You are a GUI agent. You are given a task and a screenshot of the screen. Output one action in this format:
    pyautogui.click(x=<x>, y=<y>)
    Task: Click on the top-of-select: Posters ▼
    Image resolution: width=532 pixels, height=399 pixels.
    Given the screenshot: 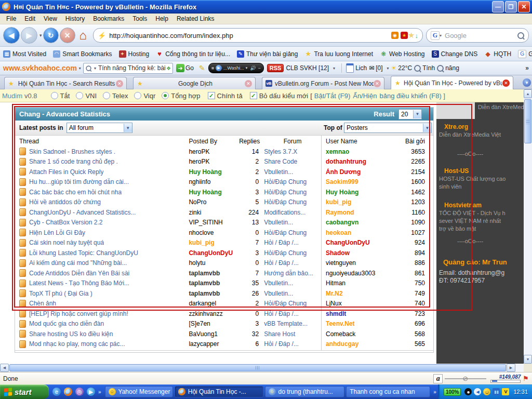 What is the action you would take?
    pyautogui.click(x=388, y=128)
    